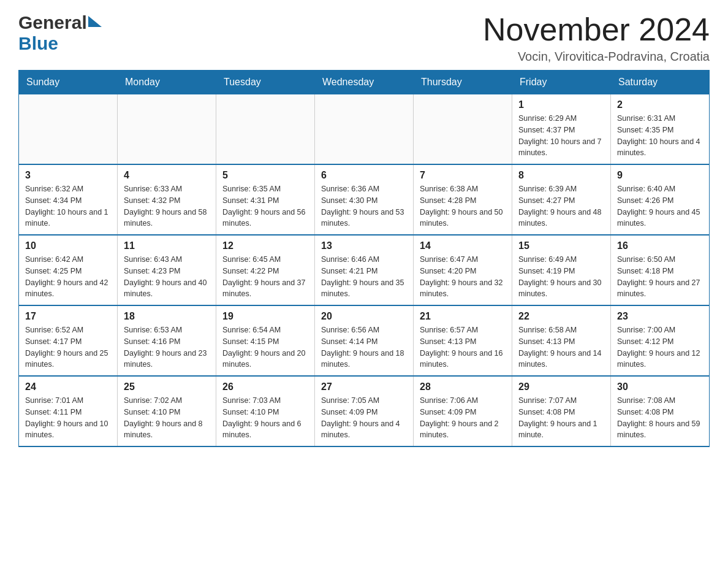 Image resolution: width=728 pixels, height=563 pixels. Describe the element at coordinates (364, 82) in the screenshot. I see `calendar-header-row: SundayMondayTuesdayWednesdayThursdayFrid…` at that location.